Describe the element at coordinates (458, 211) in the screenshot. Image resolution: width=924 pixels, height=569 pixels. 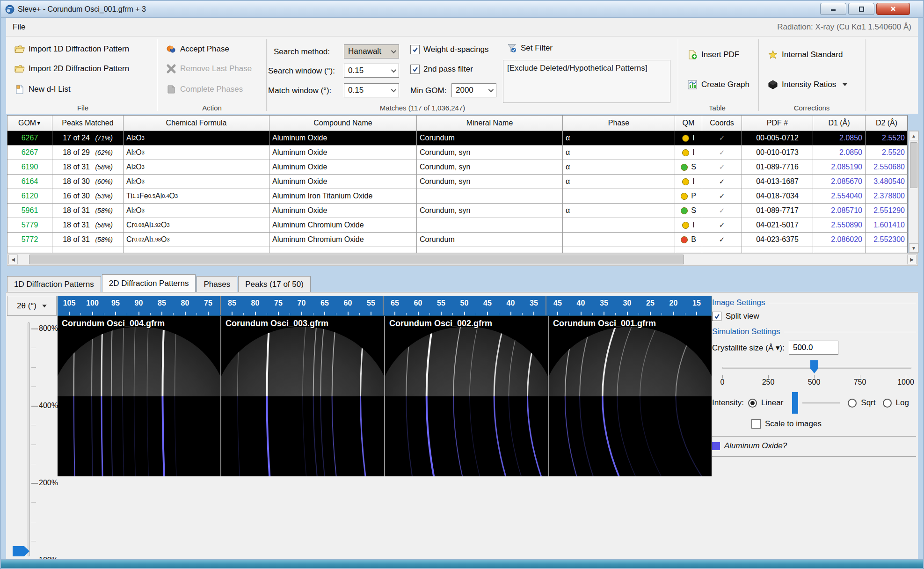
I see `table-row: 596118 of 31 (58%)Al2O3Aluminum OxideCor…` at that location.